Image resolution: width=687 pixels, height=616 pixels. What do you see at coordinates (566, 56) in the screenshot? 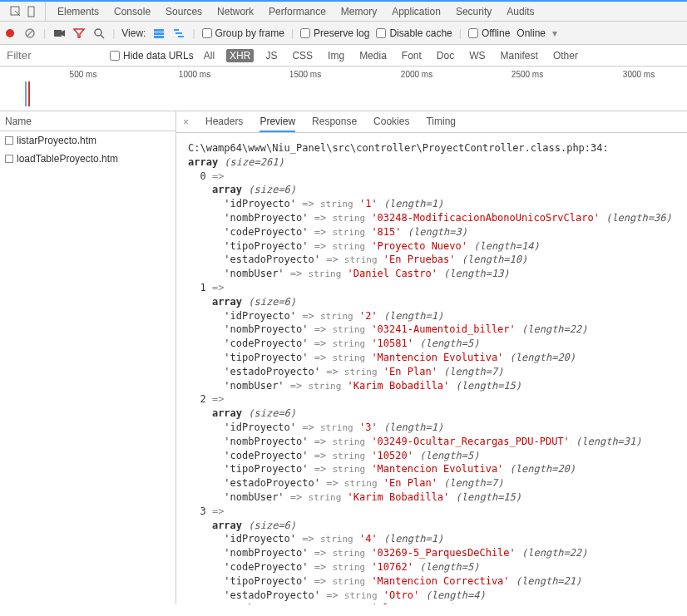
I see `filter-type-other: Other` at bounding box center [566, 56].